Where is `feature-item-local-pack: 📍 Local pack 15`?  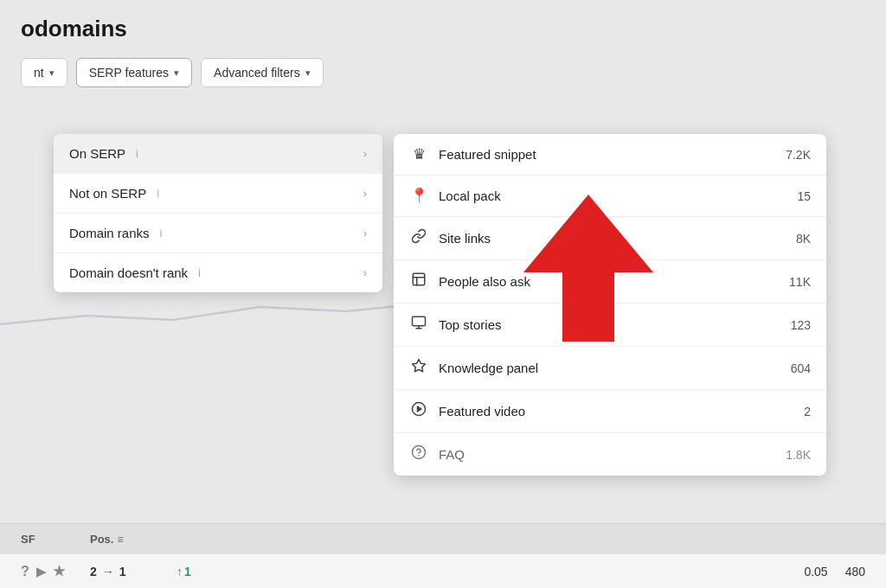
feature-item-local-pack: 📍 Local pack 15 is located at coordinates (610, 196).